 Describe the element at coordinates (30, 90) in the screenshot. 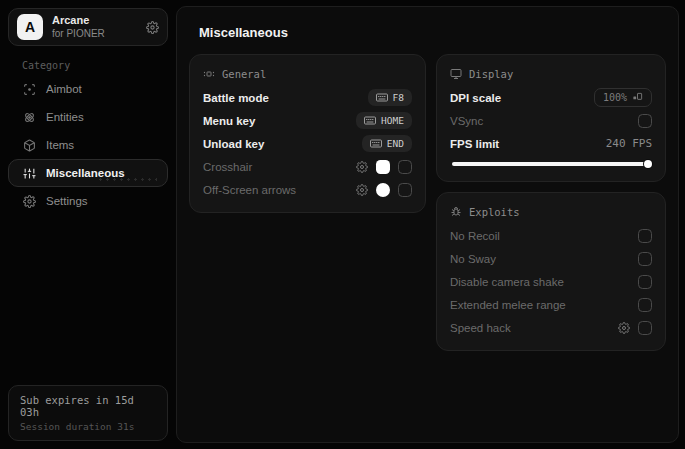

I see `crosshair-scan-icon` at that location.